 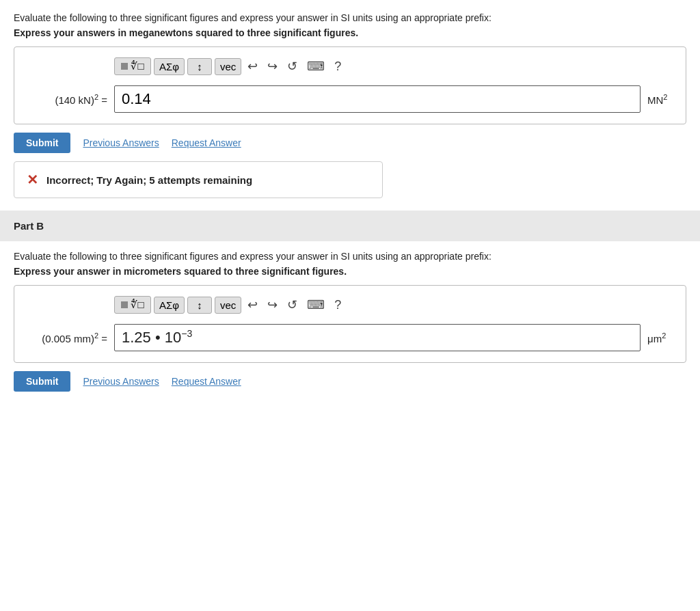 I want to click on redo-icon: ↪, so click(x=272, y=66).